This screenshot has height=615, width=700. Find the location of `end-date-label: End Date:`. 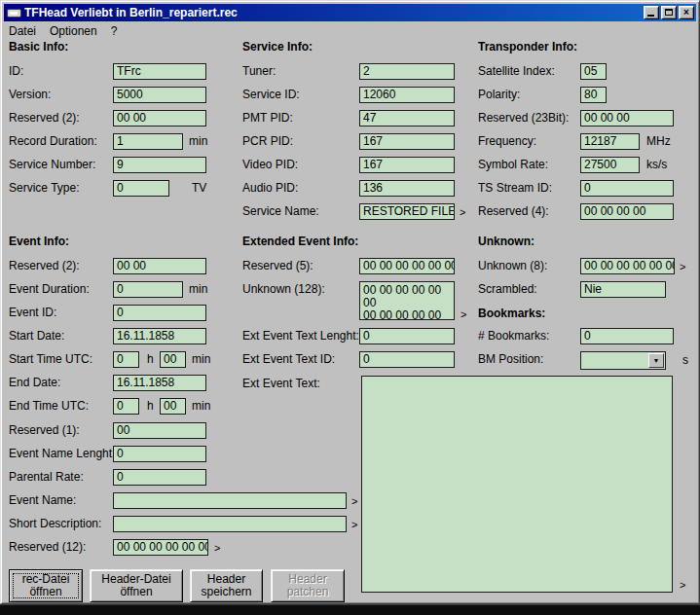

end-date-label: End Date: is located at coordinates (35, 383).